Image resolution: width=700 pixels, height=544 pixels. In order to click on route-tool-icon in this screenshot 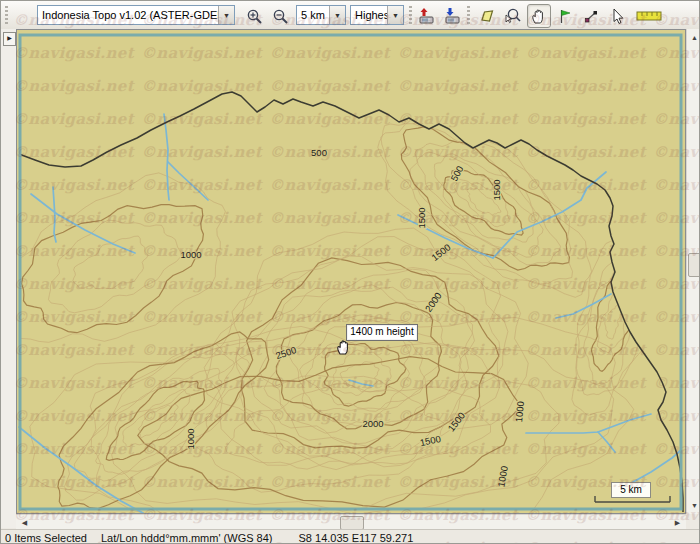, I will do `click(592, 16)`.